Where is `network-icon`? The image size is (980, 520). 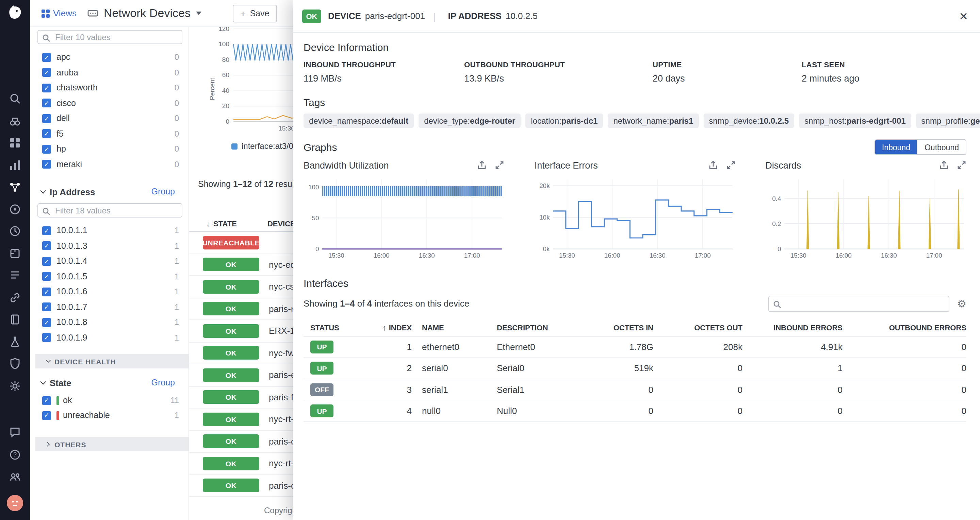 network-icon is located at coordinates (15, 187).